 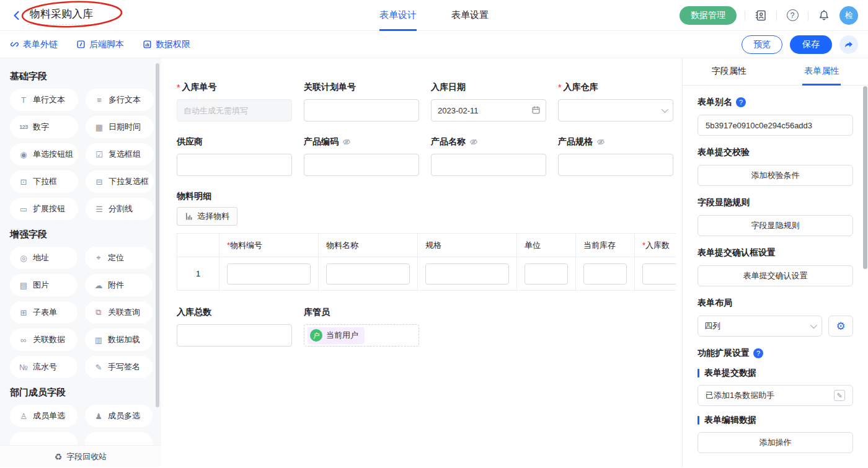 I want to click on field-pill-select: ⊡下拉框, so click(x=44, y=182).